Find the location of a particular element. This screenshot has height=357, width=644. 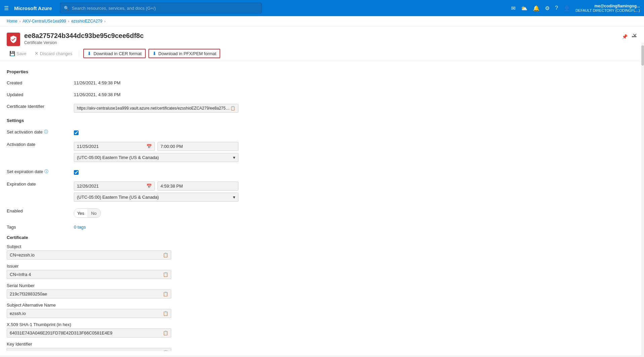

toolbar: 💾 Save ✕ Discard changes ⬇ Download in C… is located at coordinates (322, 54).